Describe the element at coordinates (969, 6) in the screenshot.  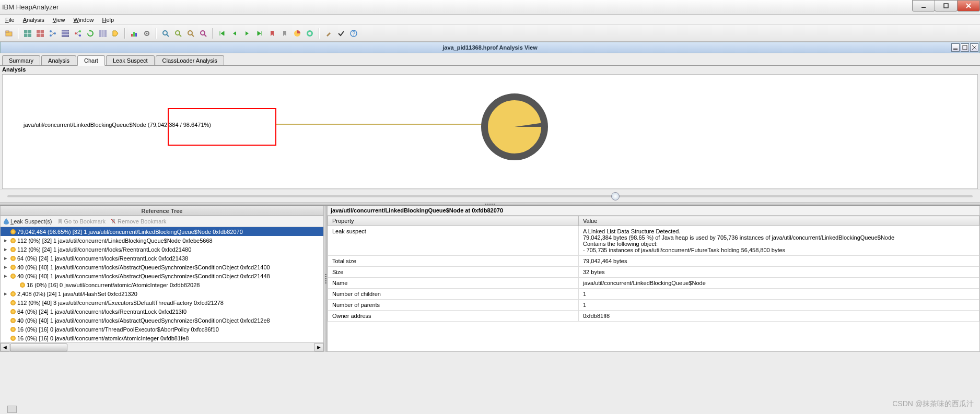
I see `close-button` at that location.